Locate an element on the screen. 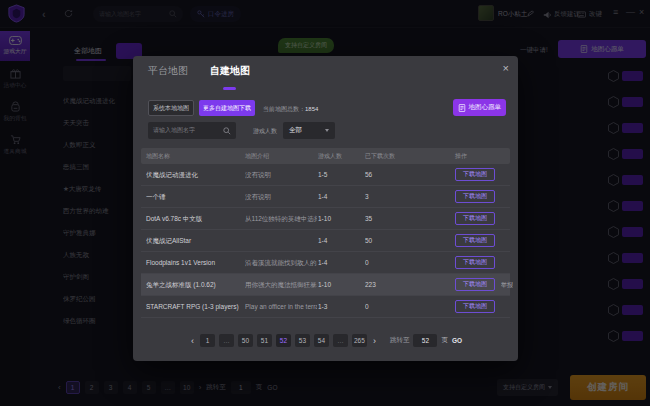 The image size is (650, 406). search-icon is located at coordinates (227, 131).